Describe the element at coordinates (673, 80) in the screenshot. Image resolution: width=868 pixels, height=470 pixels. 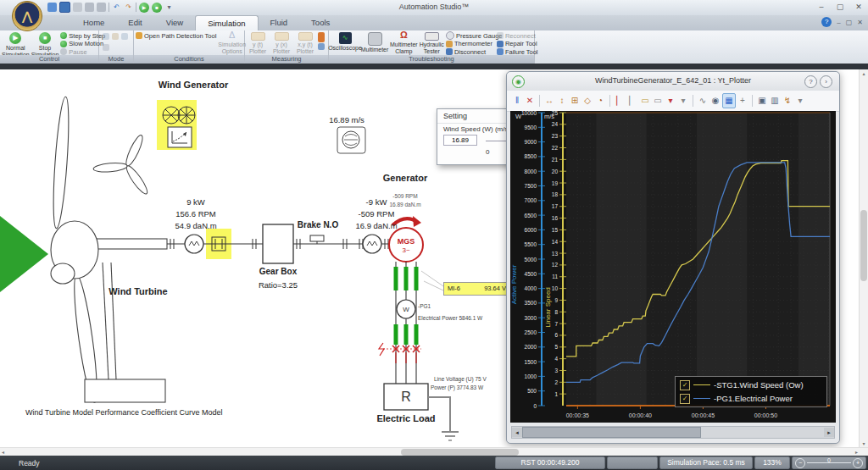
I see `plotter-title: WindTurbineGenerator_E_642_01 : Yt_Plott…` at that location.